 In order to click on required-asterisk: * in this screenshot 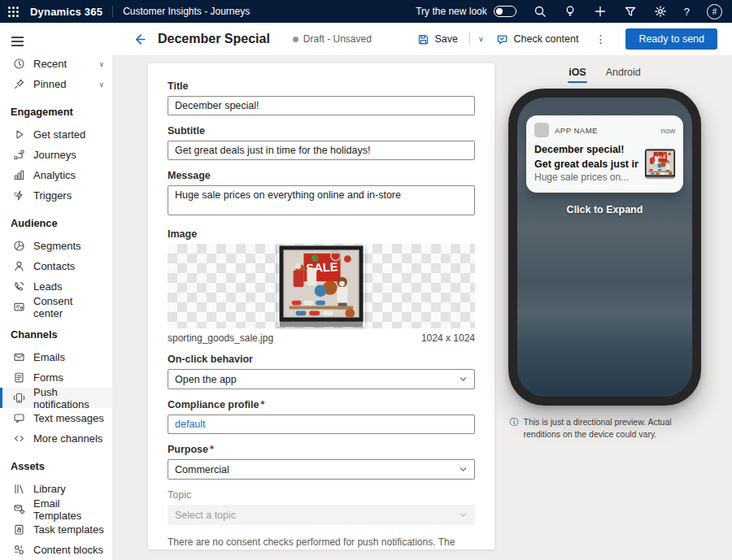, I will do `click(211, 449)`.